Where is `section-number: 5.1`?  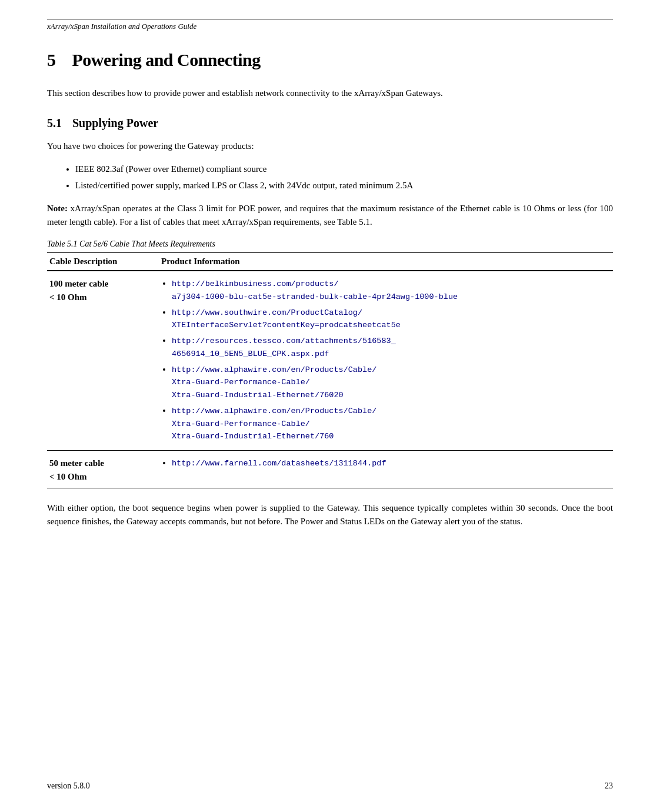
section-number: 5.1 is located at coordinates (54, 123).